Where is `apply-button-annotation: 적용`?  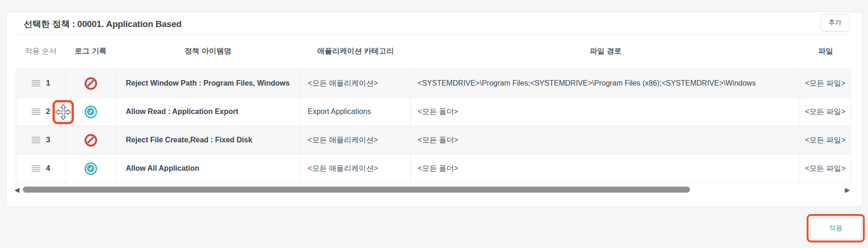
apply-button-annotation: 적용 is located at coordinates (835, 228).